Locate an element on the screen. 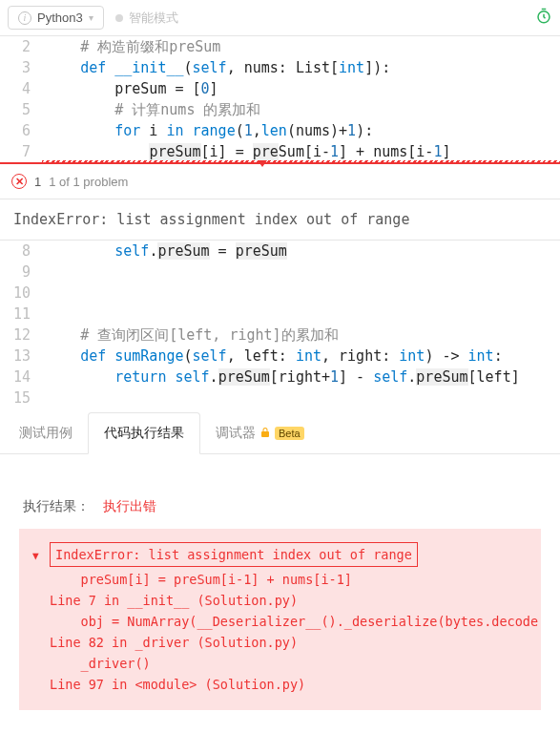 The height and width of the screenshot is (754, 560). code-line: 4 preSum = [0] is located at coordinates (280, 89).